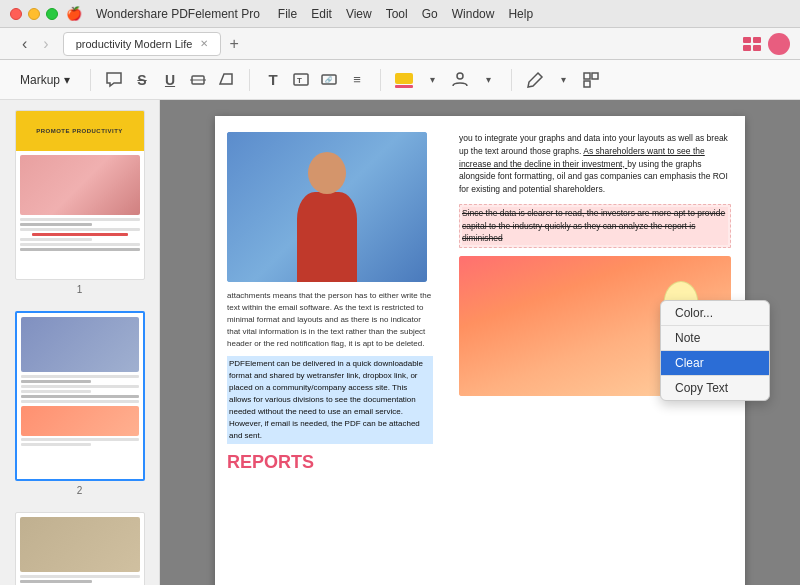 Image resolution: width=800 pixels, height=585 pixels. Describe the element at coordinates (359, 14) in the screenshot. I see `menu-view: View` at that location.